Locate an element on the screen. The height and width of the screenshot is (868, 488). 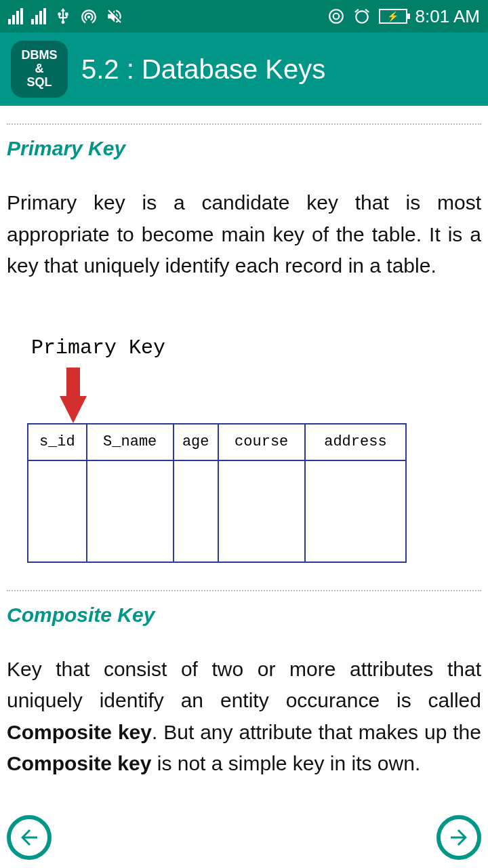
status-right: ⚡ 8:01 AM is located at coordinates (404, 16).